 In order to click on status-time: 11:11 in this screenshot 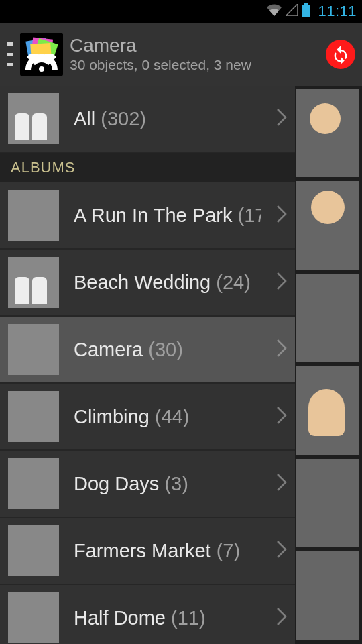, I will do `click(337, 11)`.